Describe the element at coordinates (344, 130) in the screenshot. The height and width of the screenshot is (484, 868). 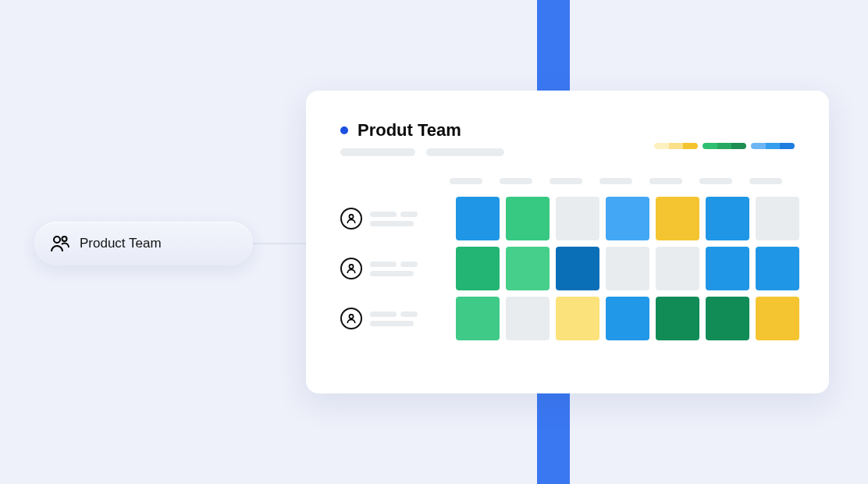
I see `card-title-bullet` at that location.